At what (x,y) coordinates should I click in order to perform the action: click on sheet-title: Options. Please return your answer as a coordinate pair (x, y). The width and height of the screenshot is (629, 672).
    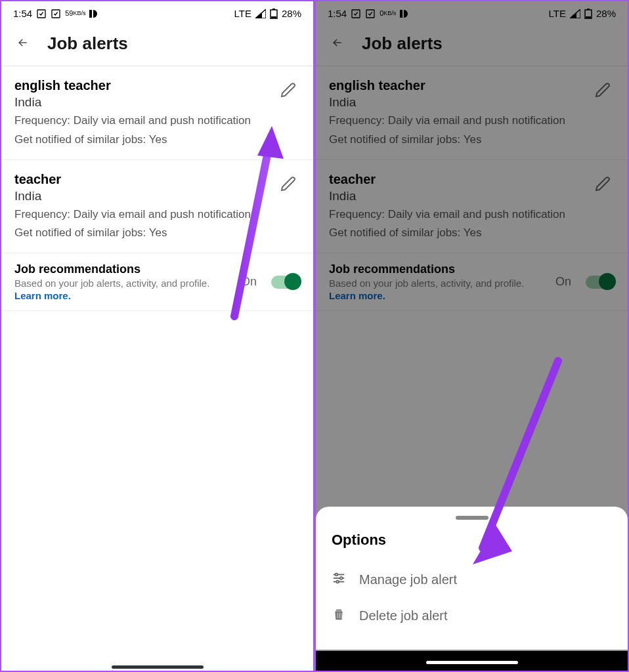
    Looking at the image, I should click on (471, 540).